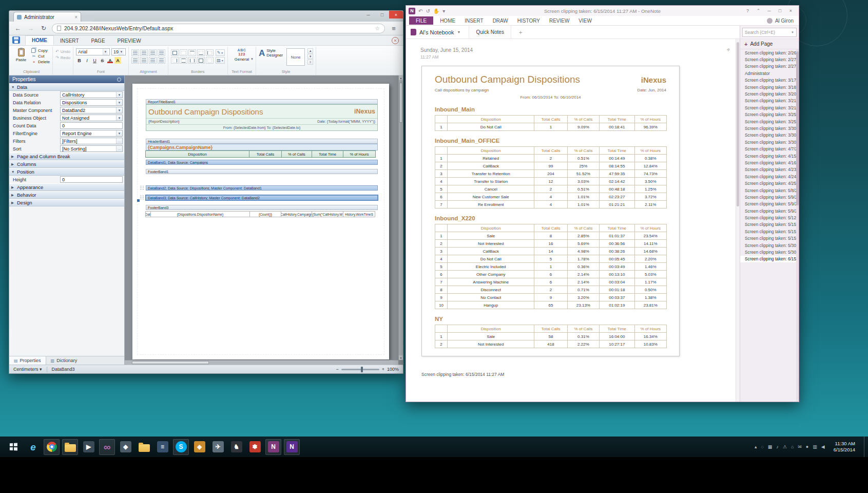 The height and width of the screenshot is (493, 868). I want to click on section-tab-quick-notes: Quick Notes, so click(490, 32).